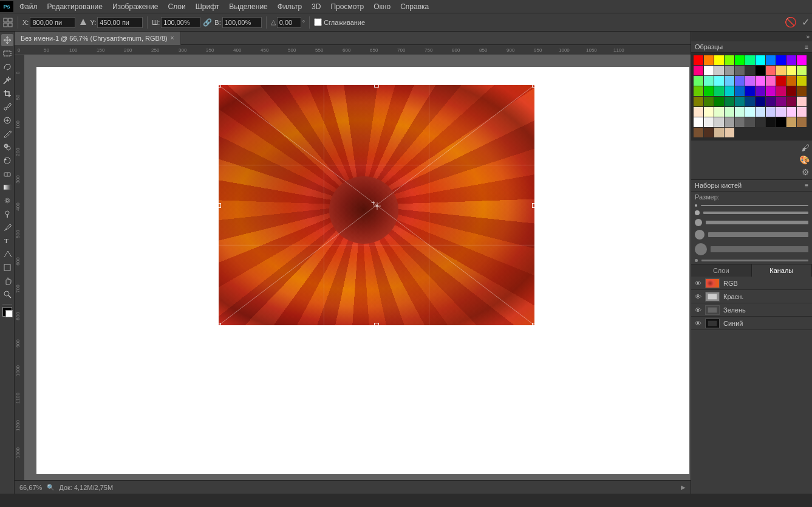  I want to click on angle-input, so click(289, 22).